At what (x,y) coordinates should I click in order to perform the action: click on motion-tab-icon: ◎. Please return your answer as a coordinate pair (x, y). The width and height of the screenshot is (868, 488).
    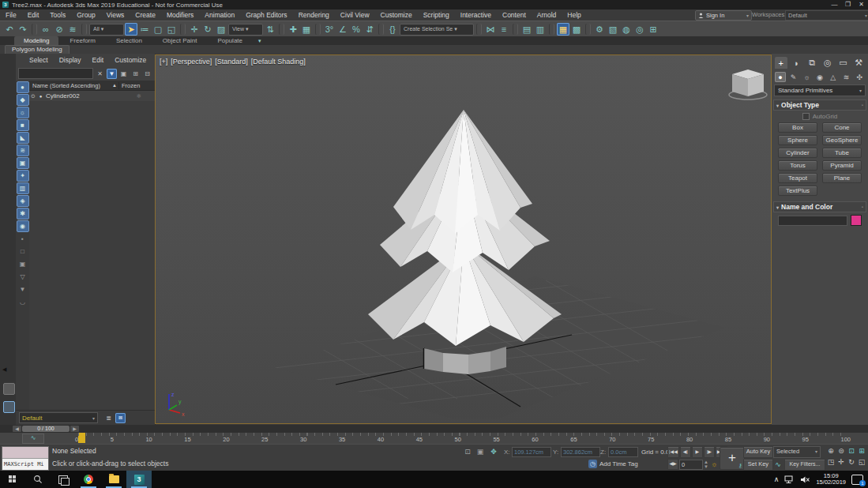
    Looking at the image, I should click on (828, 63).